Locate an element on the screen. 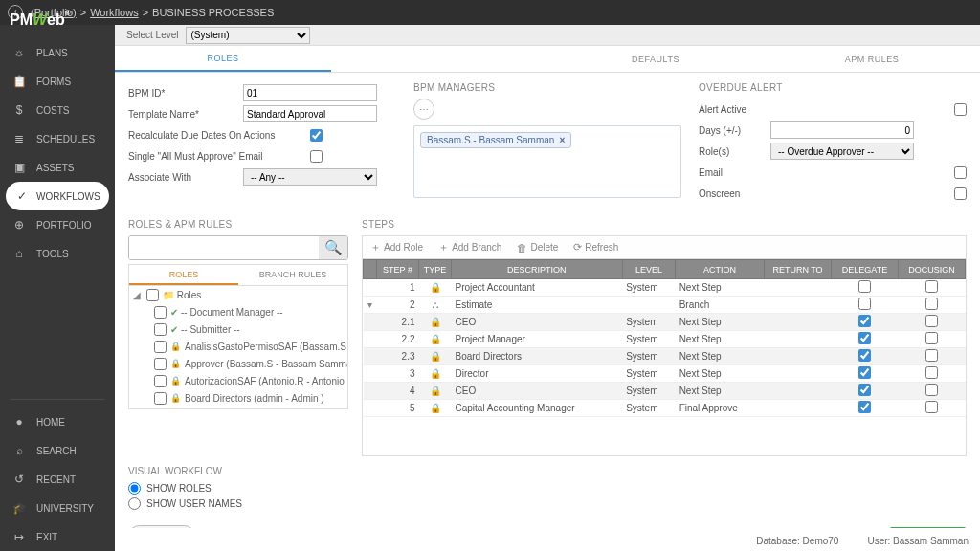 This screenshot has width=980, height=551. roles-label: Role(s) is located at coordinates (735, 151).